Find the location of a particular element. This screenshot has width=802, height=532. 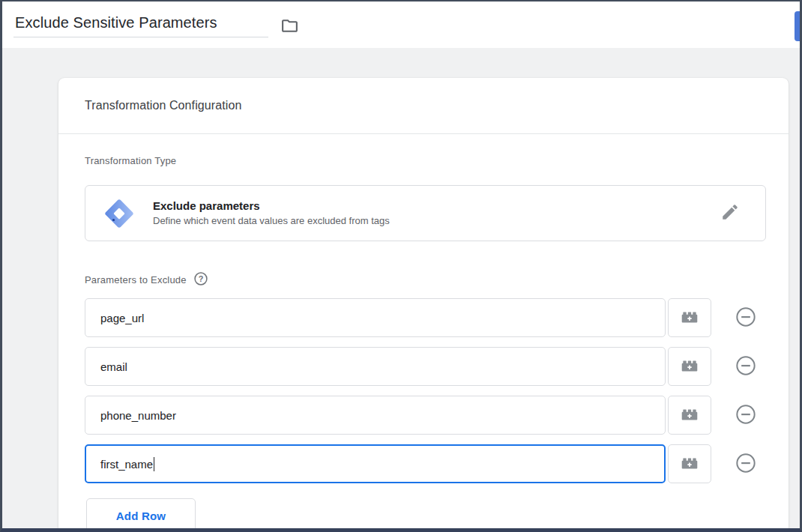

parameter-row: email is located at coordinates (423, 366).